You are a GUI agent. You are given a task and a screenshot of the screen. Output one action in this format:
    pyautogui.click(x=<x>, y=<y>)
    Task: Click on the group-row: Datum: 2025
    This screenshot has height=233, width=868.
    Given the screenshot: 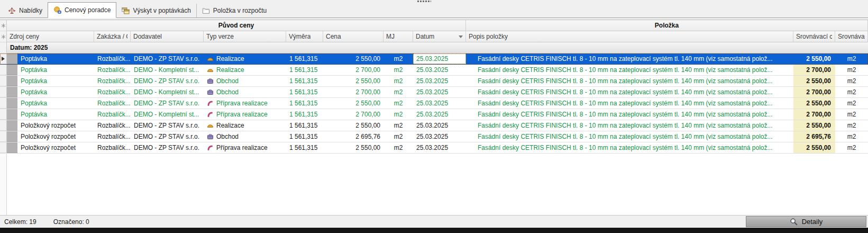 What is the action you would take?
    pyautogui.click(x=434, y=48)
    